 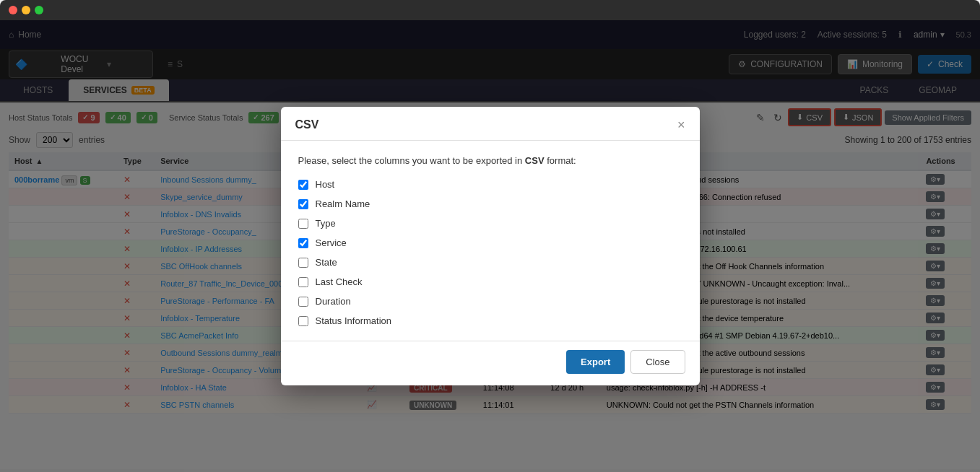 I want to click on minimize-button, so click(x=26, y=10).